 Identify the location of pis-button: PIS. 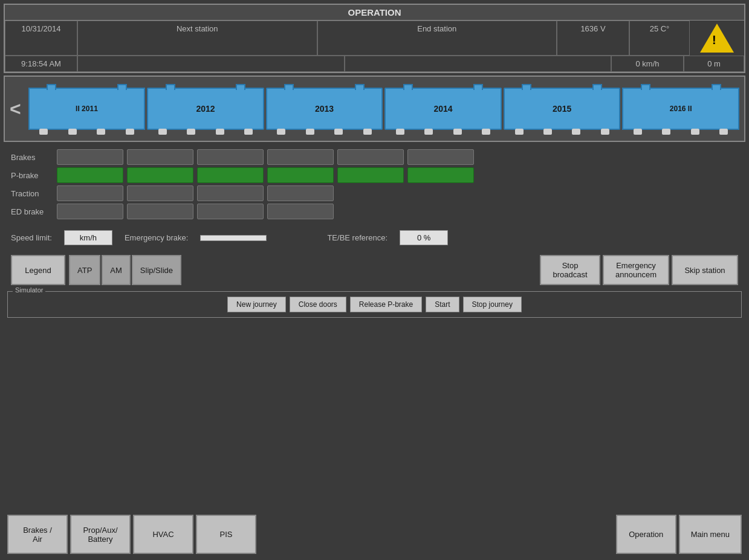
(226, 534).